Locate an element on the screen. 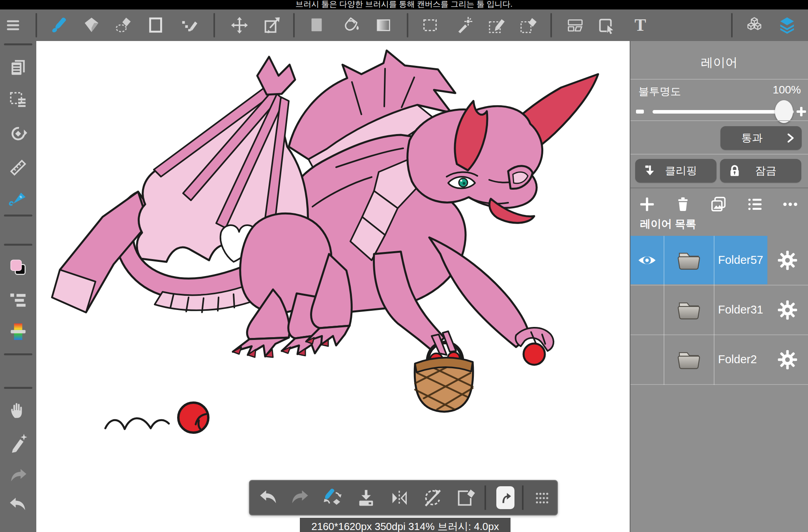 This screenshot has width=808, height=532. select-eraser-tool-button is located at coordinates (528, 25).